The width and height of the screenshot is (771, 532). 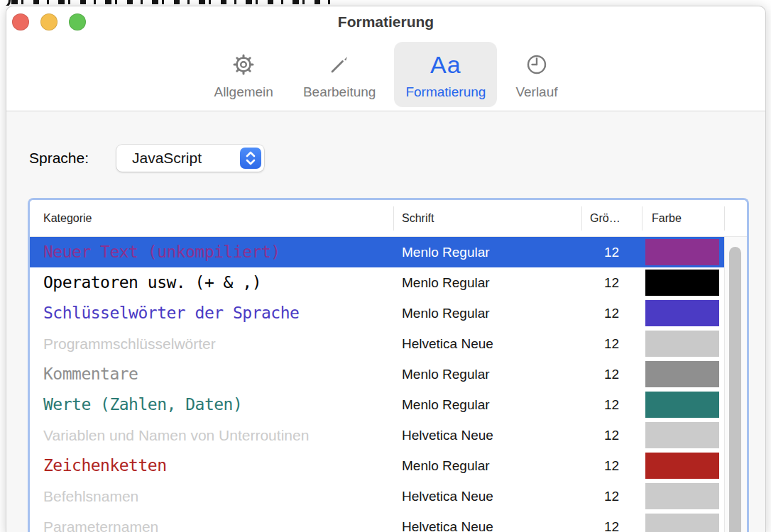 I want to click on aa-glyph-icon: Aa, so click(x=446, y=64).